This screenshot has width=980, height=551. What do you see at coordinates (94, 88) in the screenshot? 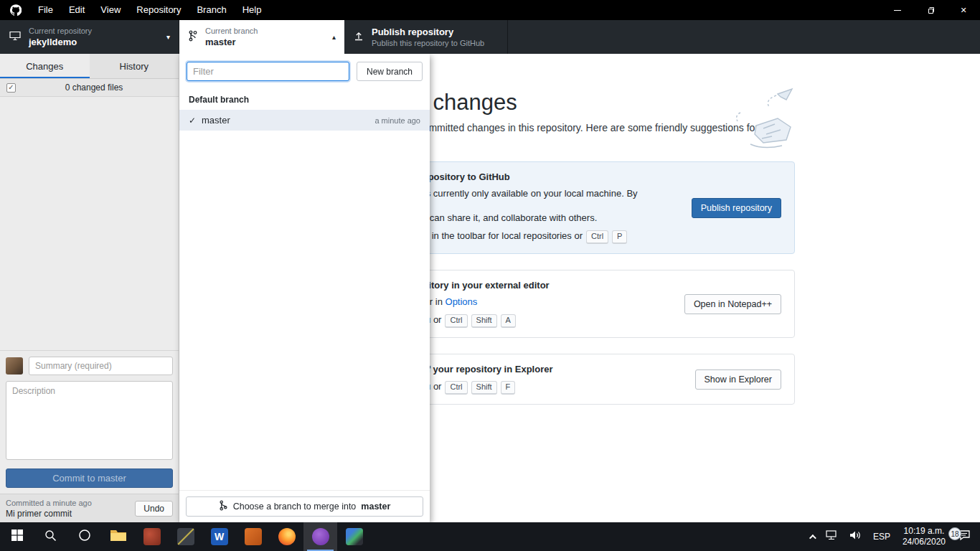
I see `changed-files-count: 0 changed files` at bounding box center [94, 88].